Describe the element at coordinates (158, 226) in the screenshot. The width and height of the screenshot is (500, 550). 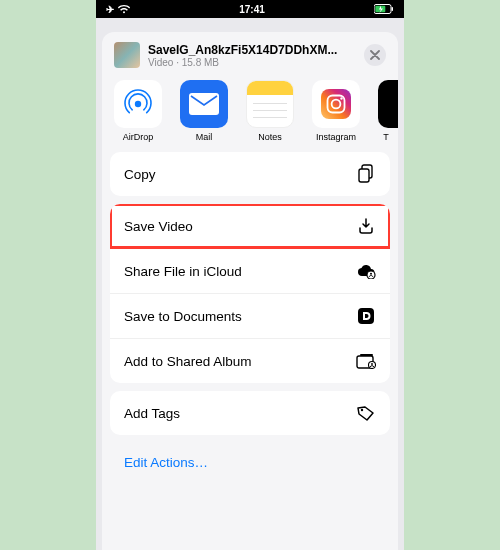
I see `action-save-video-label: Save Video` at that location.